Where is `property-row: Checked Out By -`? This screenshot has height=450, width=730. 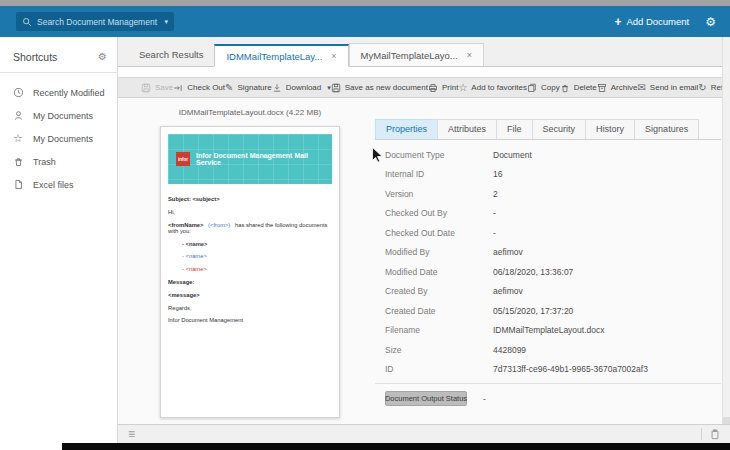 property-row: Checked Out By - is located at coordinates (548, 214).